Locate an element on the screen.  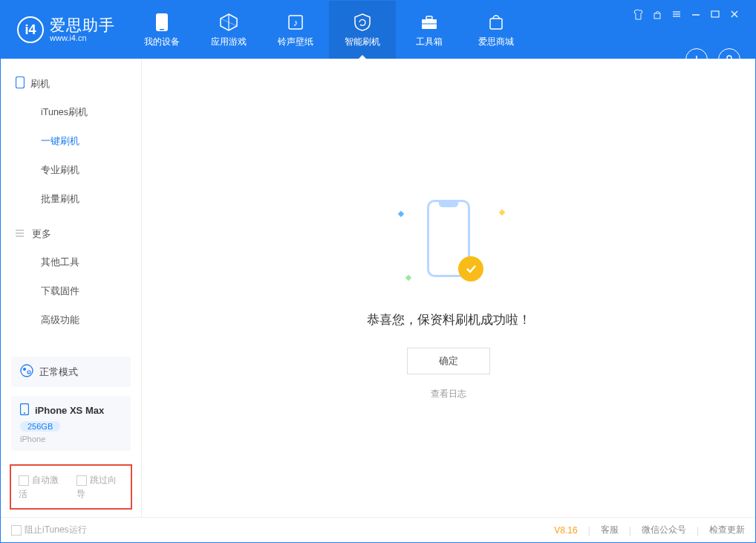
app-logo-icon: i4 is located at coordinates (30, 30).